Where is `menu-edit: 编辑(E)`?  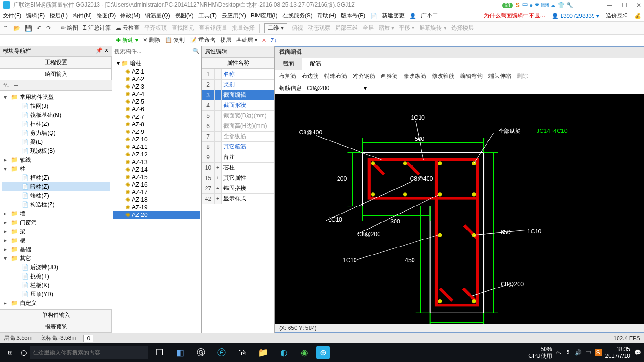 menu-edit: 编辑(E) is located at coordinates (35, 16).